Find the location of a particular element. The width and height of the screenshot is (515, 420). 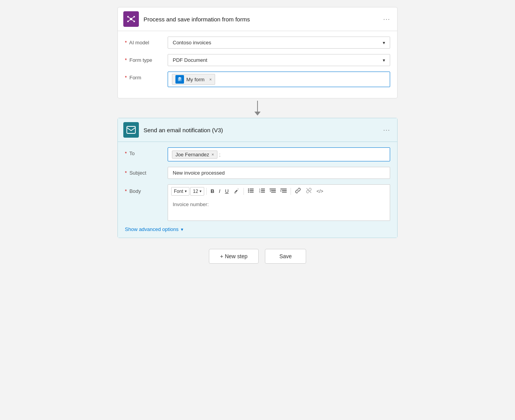

to-tag-control: Joe Fernandez × ; is located at coordinates (279, 154).